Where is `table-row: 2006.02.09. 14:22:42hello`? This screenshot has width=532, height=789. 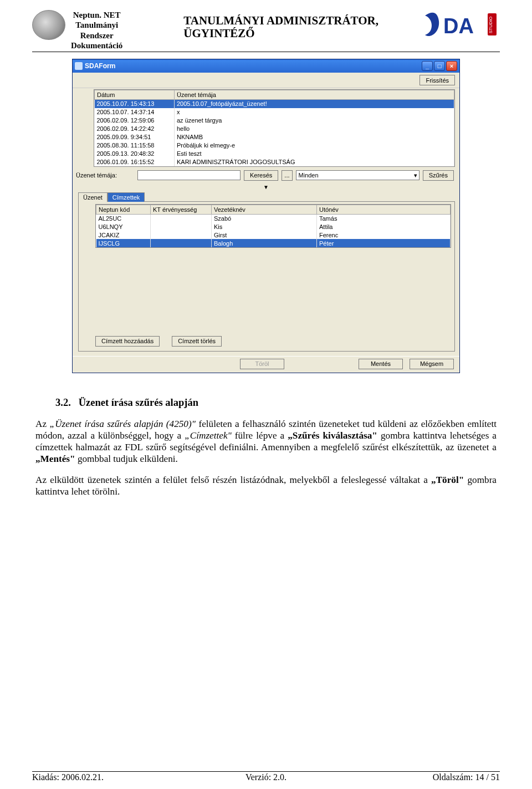
table-row: 2006.02.09. 14:22:42hello is located at coordinates (275, 129).